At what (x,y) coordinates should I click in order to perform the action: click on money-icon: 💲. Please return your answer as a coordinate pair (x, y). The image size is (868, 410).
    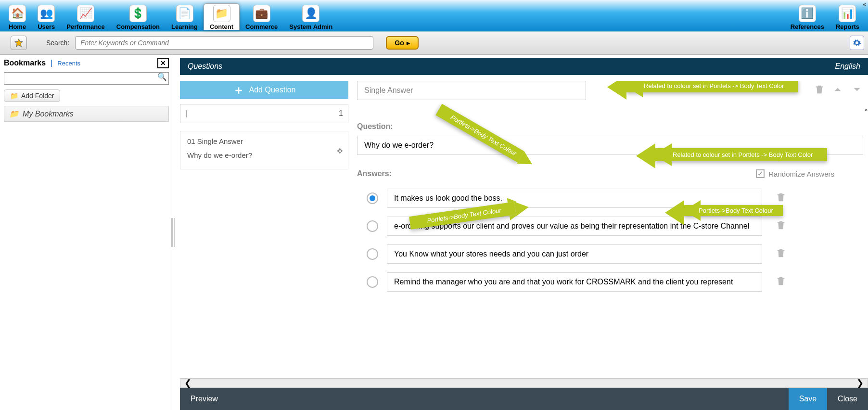
    Looking at the image, I should click on (138, 13).